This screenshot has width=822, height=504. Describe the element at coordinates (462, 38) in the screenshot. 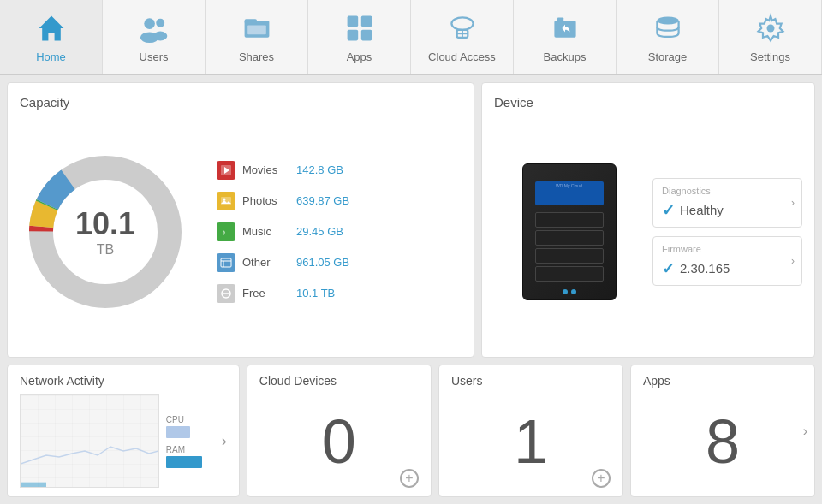

I see `nav-cloud-access: Cloud Access` at that location.